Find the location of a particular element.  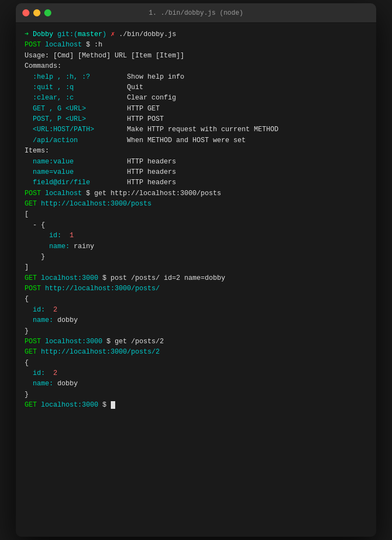

window-title: 1. ./bin/dobby.js (node) is located at coordinates (197, 13).